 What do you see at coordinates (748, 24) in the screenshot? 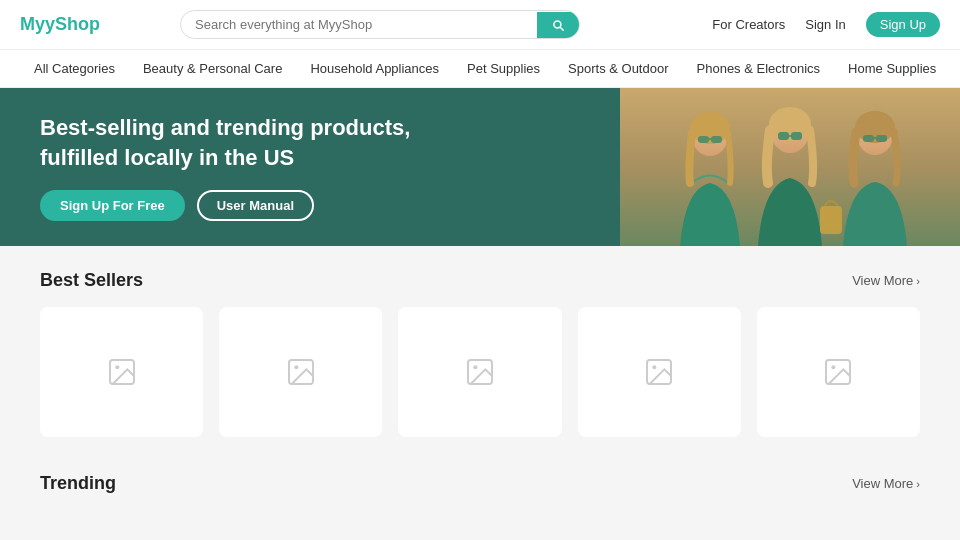
I see `for-creators-link: For Creators` at bounding box center [748, 24].